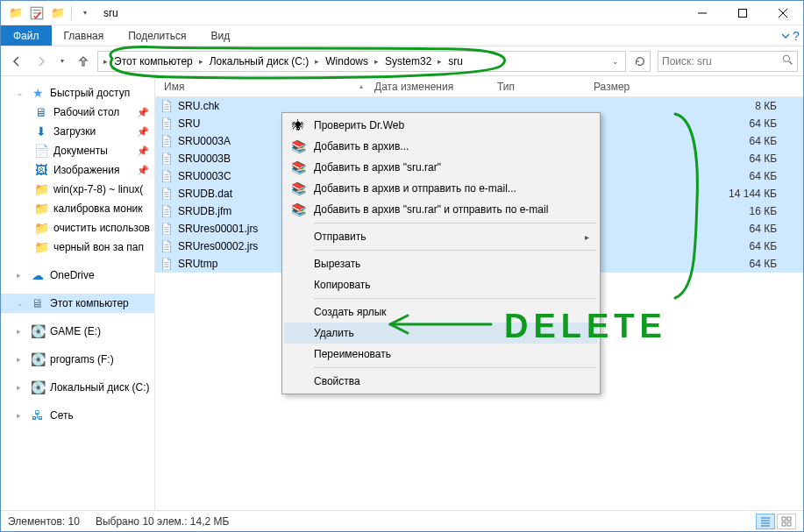  What do you see at coordinates (260, 61) in the screenshot?
I see `breadcrumb-c: Локальный диск (C:)` at bounding box center [260, 61].